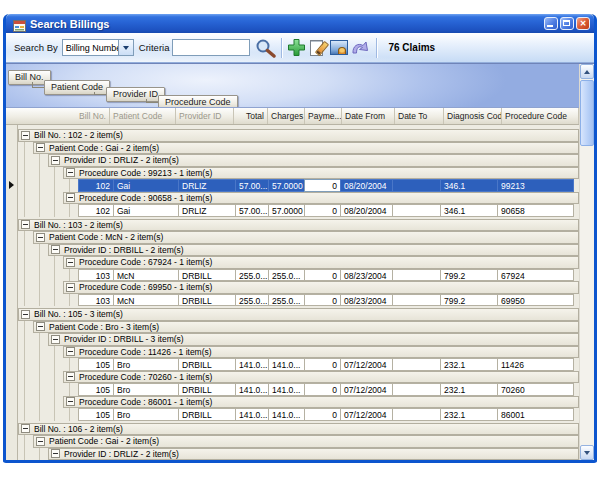  I want to click on search-icon, so click(266, 48).